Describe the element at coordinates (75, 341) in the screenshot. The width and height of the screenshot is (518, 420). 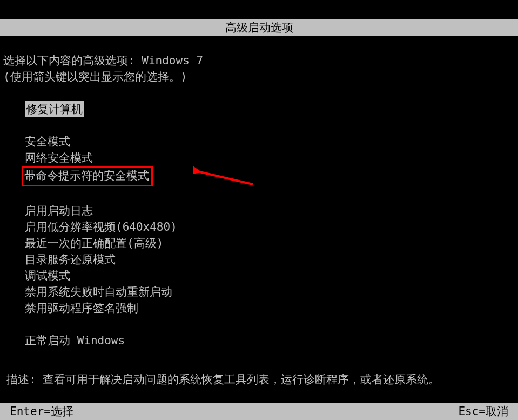
I see `option-start-windows-normally: 正常启动 Windows` at that location.